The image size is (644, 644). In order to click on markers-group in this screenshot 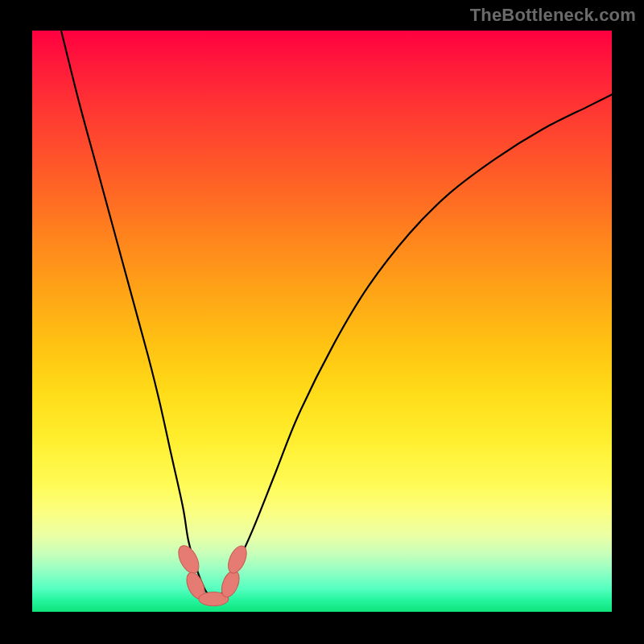, I will do `click(213, 575)`.